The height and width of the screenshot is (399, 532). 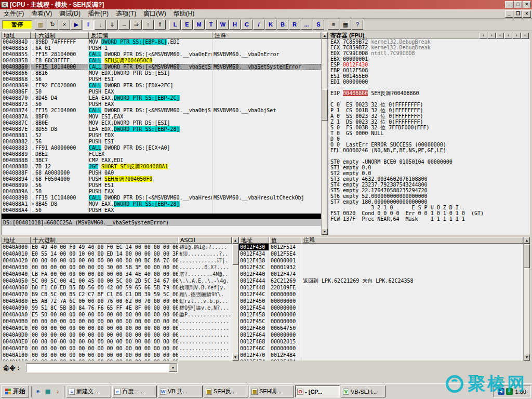 What do you see at coordinates (116, 247) in the screenshot?
I see `dump-row: 0040A000E0 49 40 00 F0 49 40 00 F0 EC 14…` at bounding box center [116, 247].